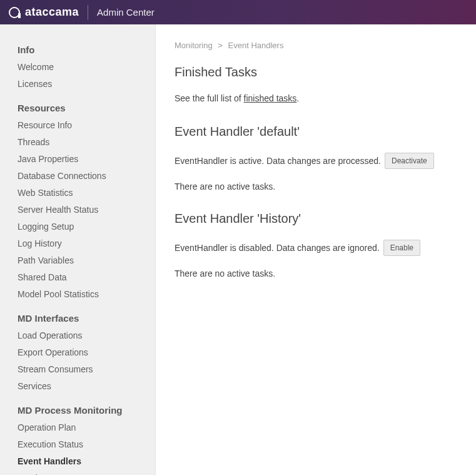 The width and height of the screenshot is (476, 475). What do you see at coordinates (316, 161) in the screenshot?
I see `event-handler-status-row: EventHandler is active. Data changes are…` at bounding box center [316, 161].